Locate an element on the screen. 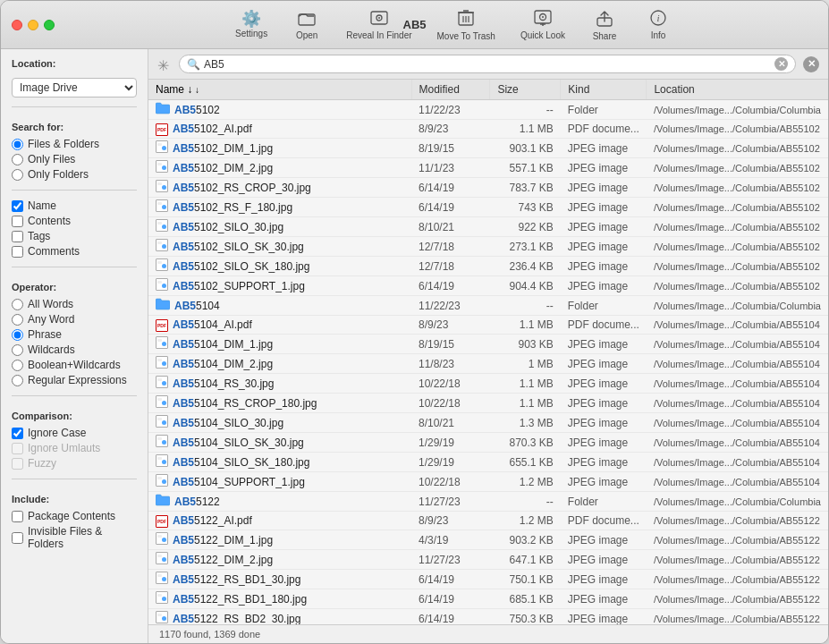 The image size is (829, 644). settings-button: ⚙️ Settings is located at coordinates (251, 25).